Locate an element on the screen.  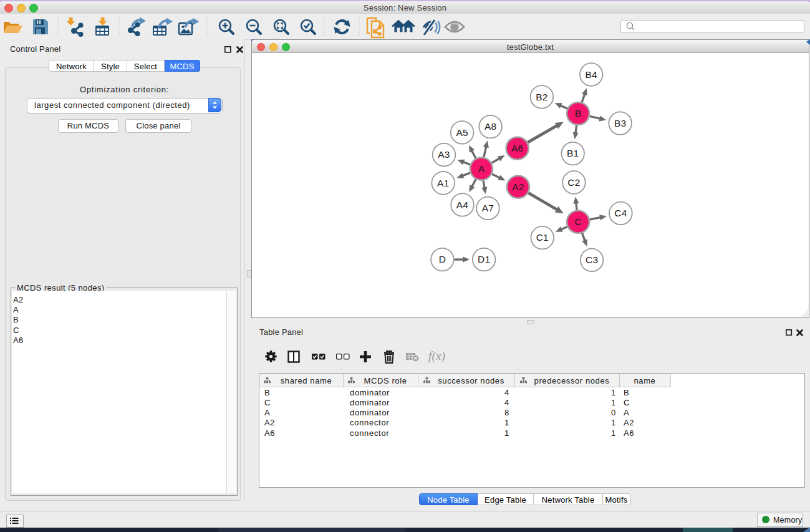
svg-text: A5 is located at coordinates (461, 132).